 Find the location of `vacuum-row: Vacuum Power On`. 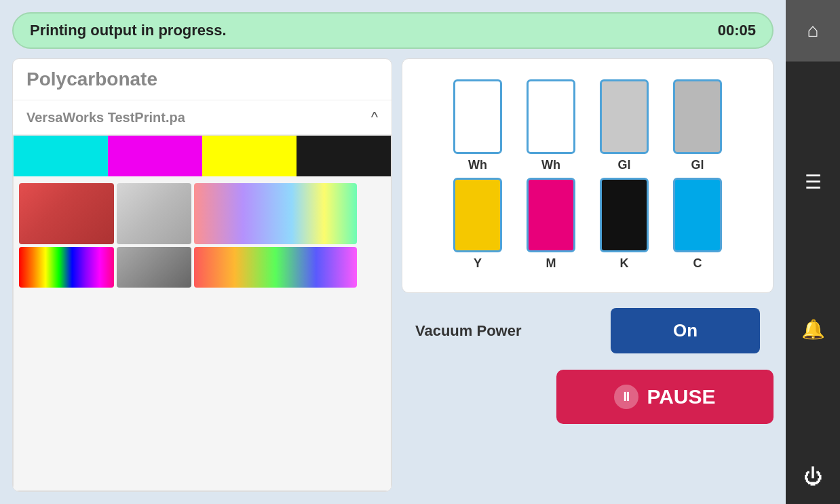

vacuum-row: Vacuum Power On is located at coordinates (588, 328).